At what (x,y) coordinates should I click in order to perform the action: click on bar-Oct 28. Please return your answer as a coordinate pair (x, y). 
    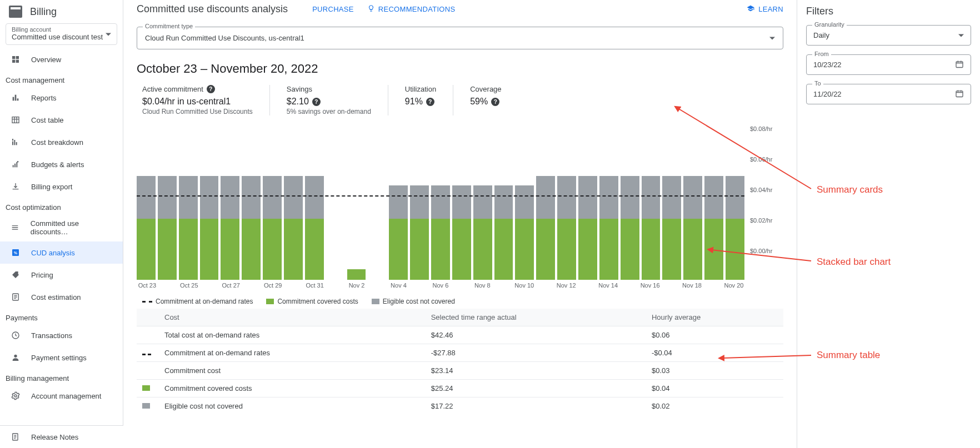
    Looking at the image, I should click on (251, 219).